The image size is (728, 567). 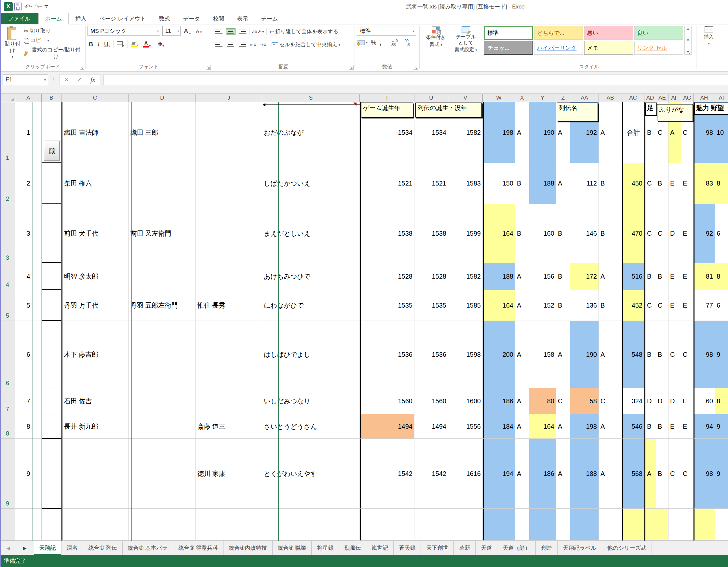 I want to click on cell-AH6: 98, so click(x=704, y=355).